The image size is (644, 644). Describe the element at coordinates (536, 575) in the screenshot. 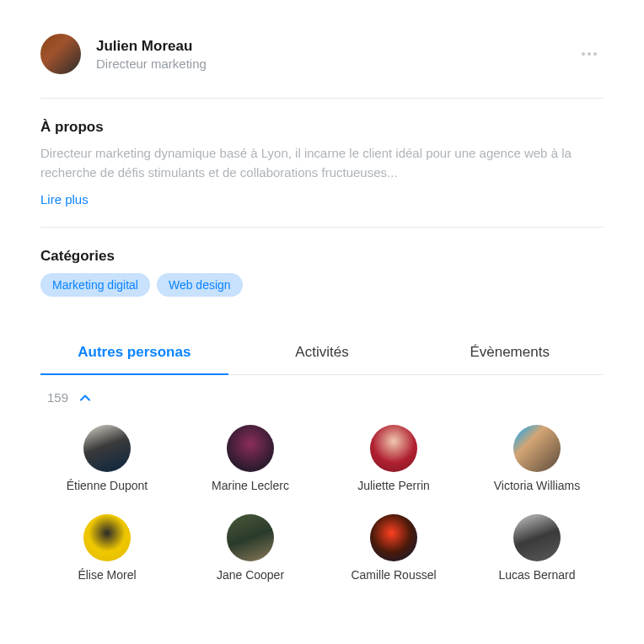

I see `persona-name: Lucas Bernard` at that location.